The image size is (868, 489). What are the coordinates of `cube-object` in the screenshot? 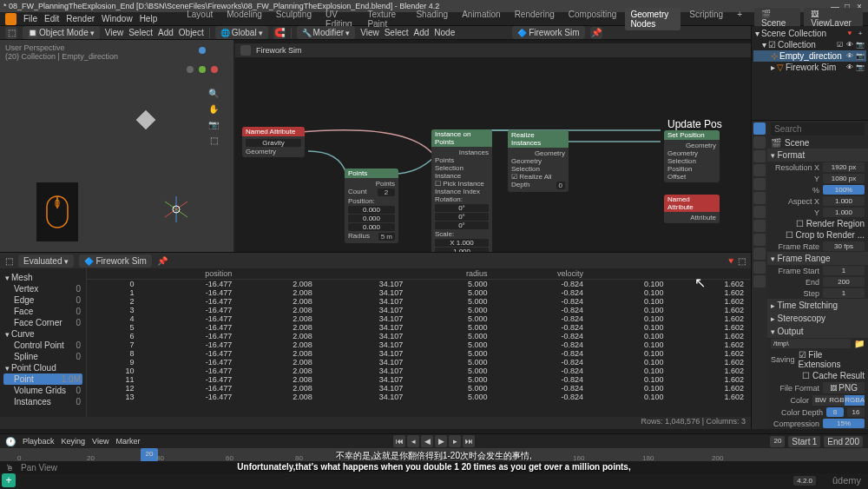 It's located at (146, 120).